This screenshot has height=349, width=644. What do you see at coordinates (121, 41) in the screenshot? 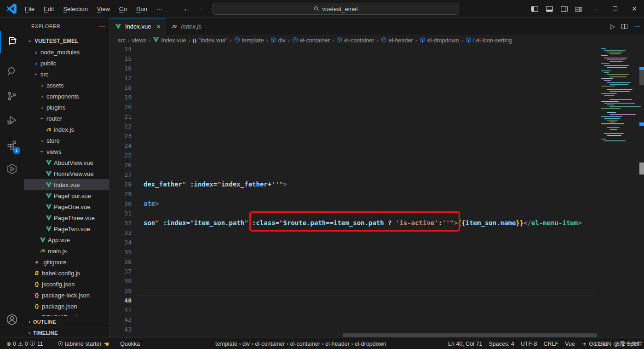
I see `breadcrumb-src: src` at bounding box center [121, 41].